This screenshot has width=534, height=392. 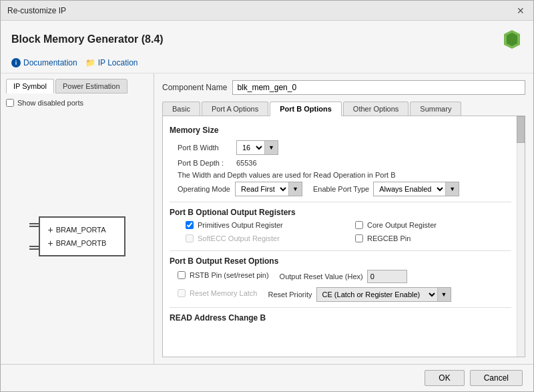 What do you see at coordinates (51, 243) in the screenshot?
I see `expand-port-b-icon: +` at bounding box center [51, 243].